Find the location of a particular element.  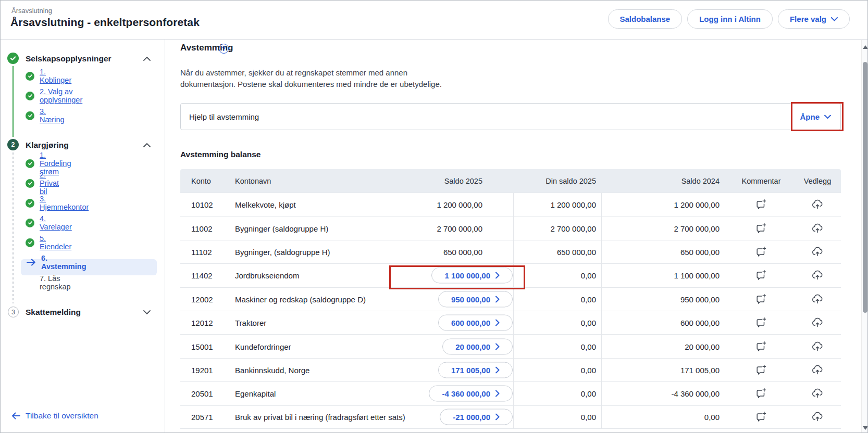

intro-line-1: Når du avstemmer, sjekker du at regnskap… is located at coordinates (311, 73).